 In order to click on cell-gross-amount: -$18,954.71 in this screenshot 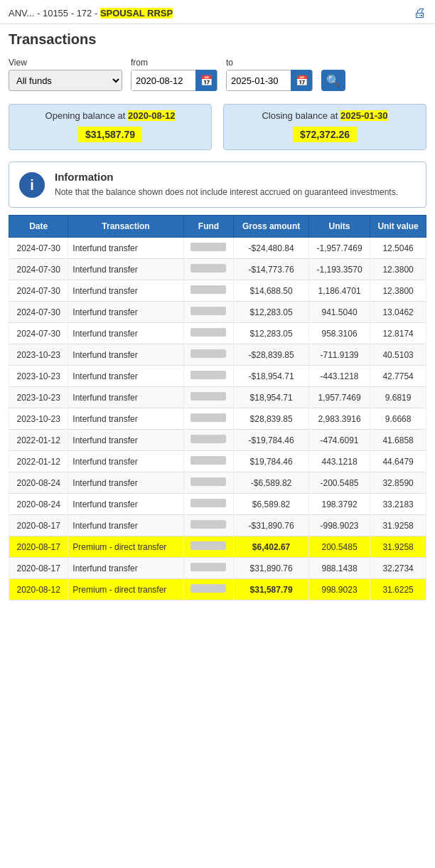, I will do `click(272, 376)`.